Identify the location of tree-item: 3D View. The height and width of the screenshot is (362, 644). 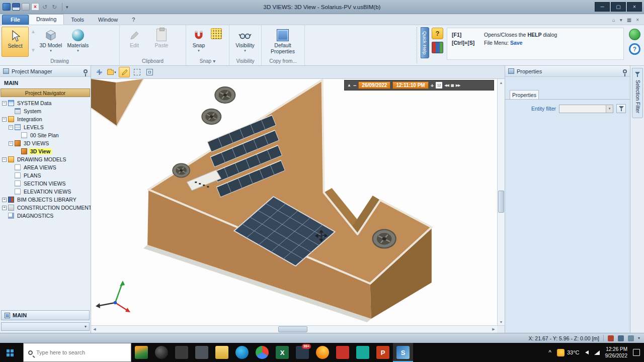
(45, 151).